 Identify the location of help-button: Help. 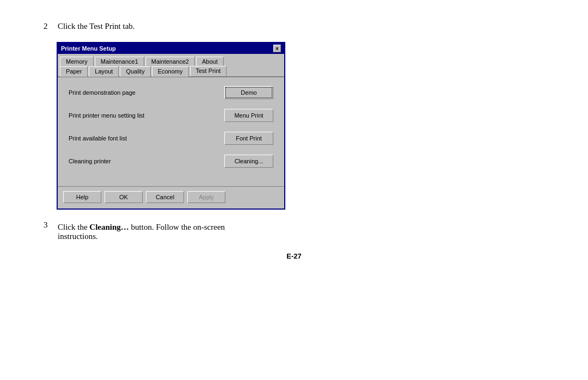
(82, 197).